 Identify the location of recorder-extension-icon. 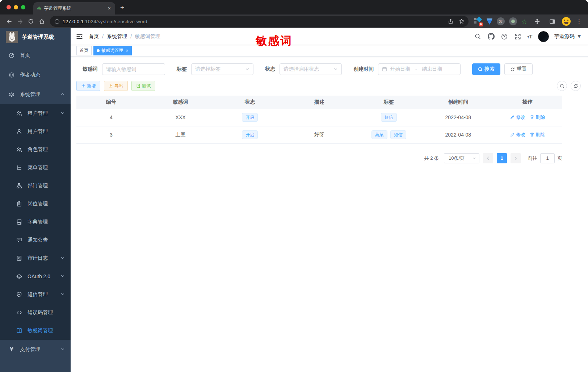
(513, 21).